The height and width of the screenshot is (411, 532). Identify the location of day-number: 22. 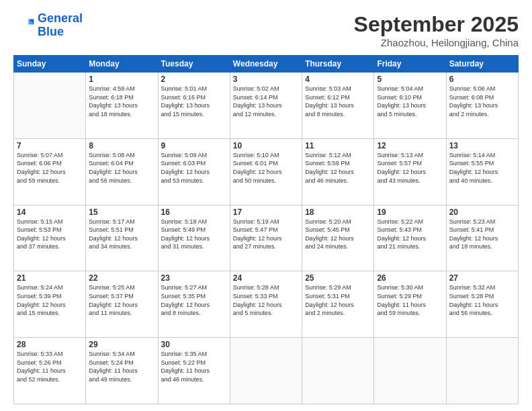
(122, 278).